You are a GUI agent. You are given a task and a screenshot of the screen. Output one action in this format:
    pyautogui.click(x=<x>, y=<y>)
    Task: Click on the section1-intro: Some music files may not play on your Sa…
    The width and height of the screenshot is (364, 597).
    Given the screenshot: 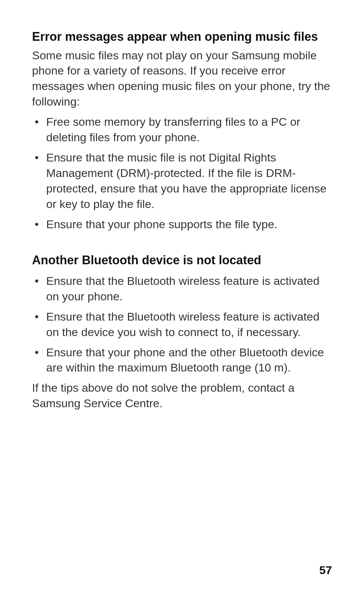 What is the action you would take?
    pyautogui.click(x=182, y=79)
    